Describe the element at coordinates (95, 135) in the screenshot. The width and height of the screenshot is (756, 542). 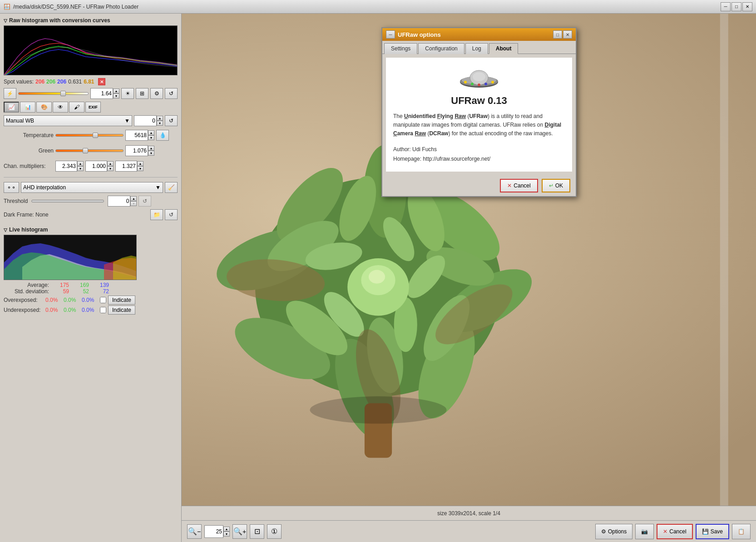
I see `temperature-thumb` at that location.